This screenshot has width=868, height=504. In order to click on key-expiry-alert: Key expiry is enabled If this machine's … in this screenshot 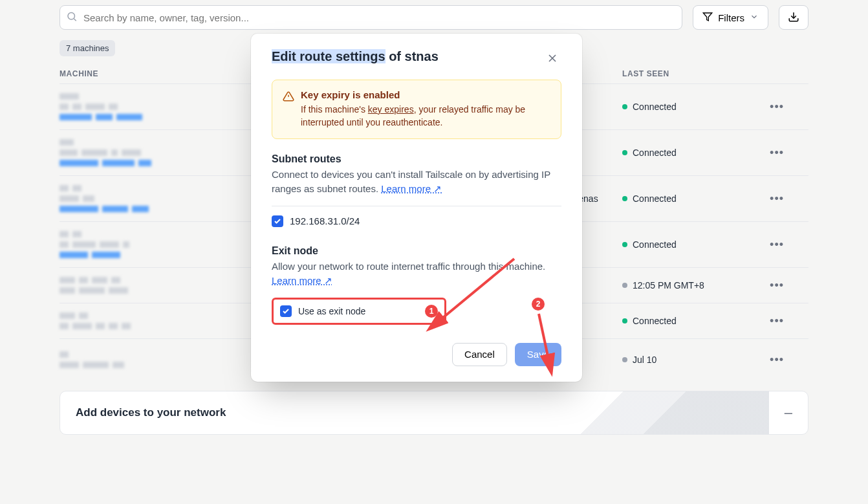, I will do `click(417, 109)`.